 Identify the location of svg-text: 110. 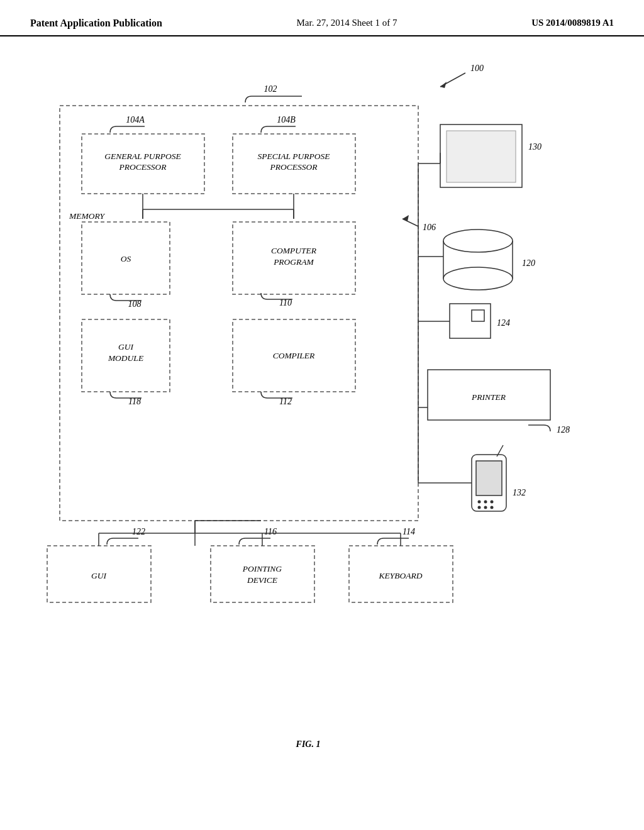
(286, 303).